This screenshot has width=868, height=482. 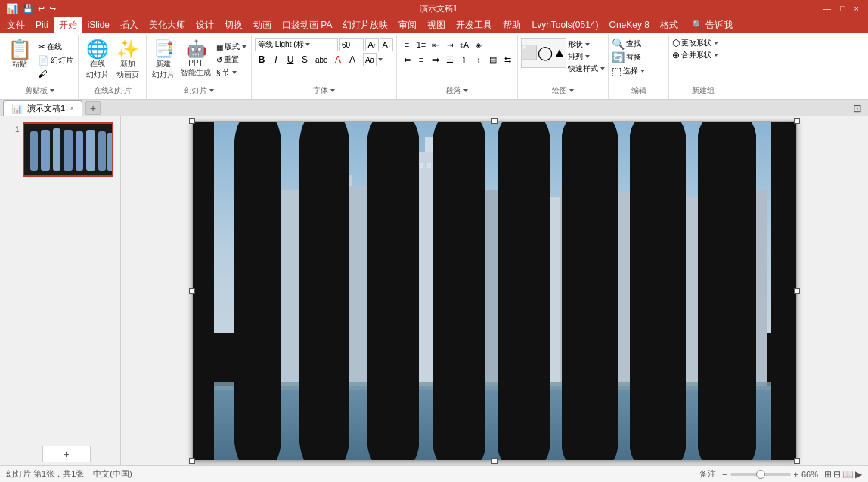 I want to click on tab-bar: 📊 演示文稿1 × + ⊡, so click(x=434, y=108).